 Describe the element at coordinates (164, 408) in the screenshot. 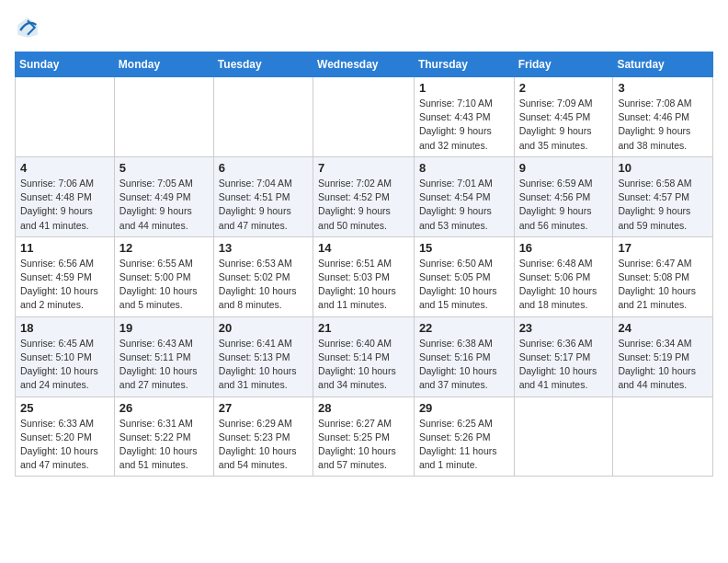

I see `day-number: 26` at that location.